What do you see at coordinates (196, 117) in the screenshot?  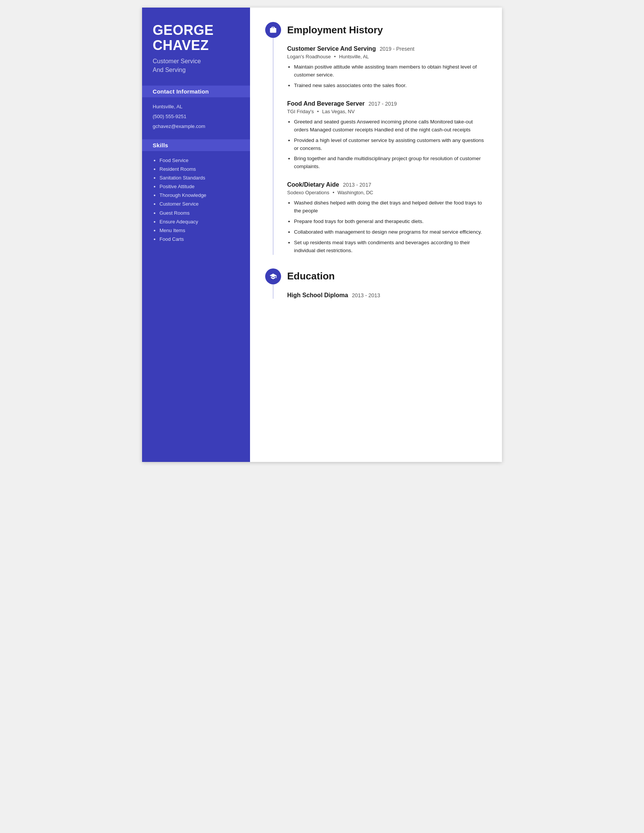 I see `contact-phone: (500) 555-9251` at bounding box center [196, 117].